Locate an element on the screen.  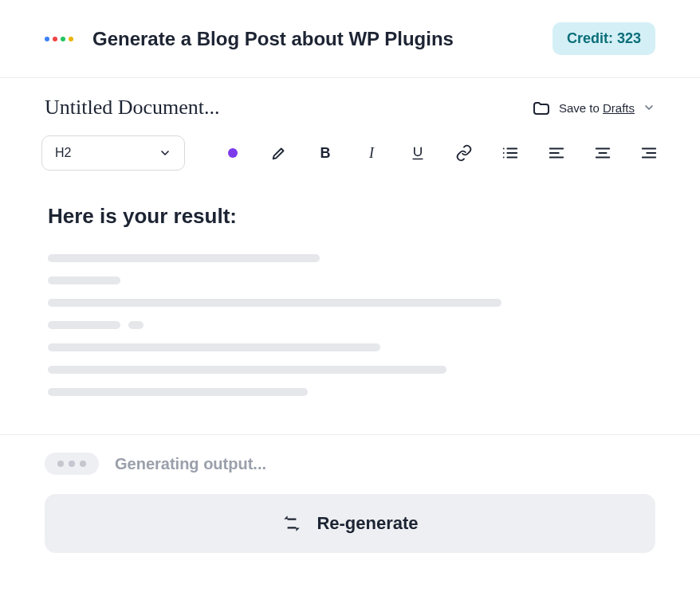
underline-icon is located at coordinates (418, 153).